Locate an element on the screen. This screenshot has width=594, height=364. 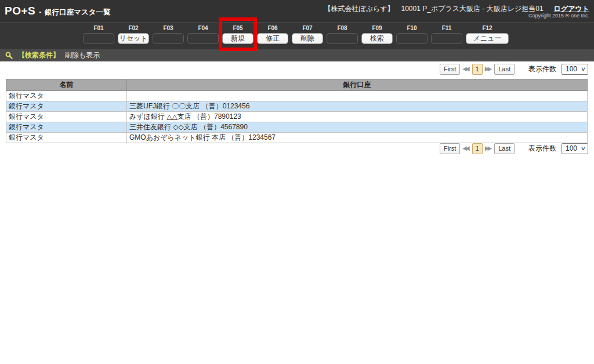
function-key-toolbar: F01 F02 リセット F03 F04 F05 新規 F06 修正 F07 削… is located at coordinates (297, 36).